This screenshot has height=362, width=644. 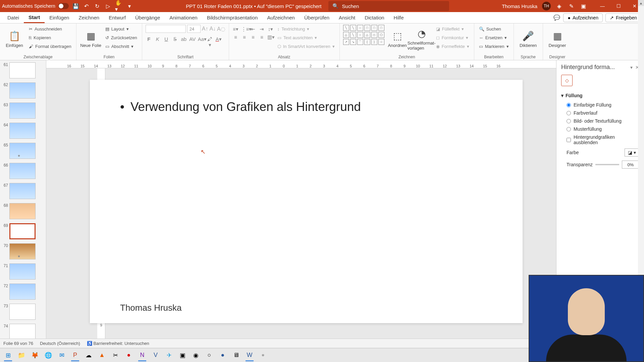 What do you see at coordinates (18, 343) in the screenshot?
I see `slide-counter: Folie 69 von 76` at bounding box center [18, 343].